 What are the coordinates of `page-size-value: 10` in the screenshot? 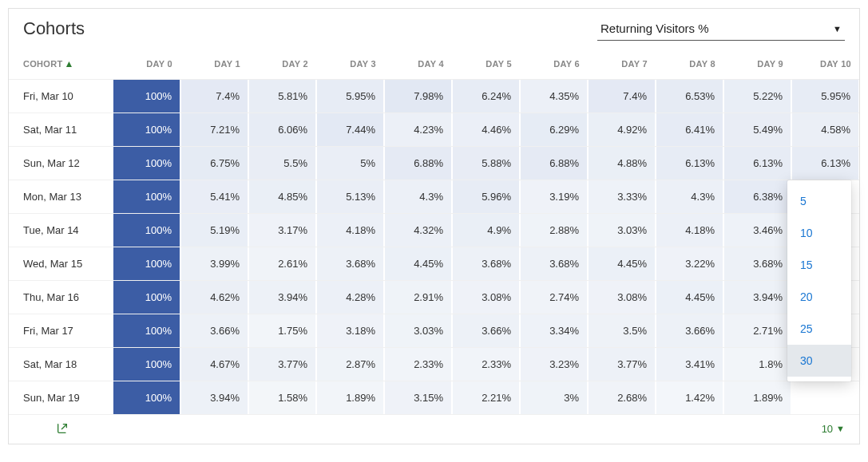 It's located at (827, 429).